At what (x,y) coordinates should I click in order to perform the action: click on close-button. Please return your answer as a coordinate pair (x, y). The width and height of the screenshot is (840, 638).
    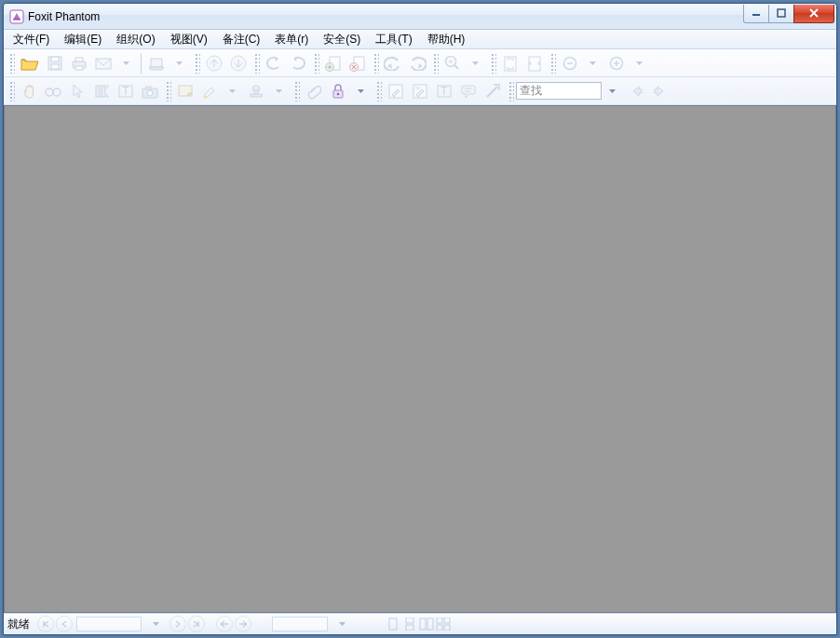
    Looking at the image, I should click on (814, 14).